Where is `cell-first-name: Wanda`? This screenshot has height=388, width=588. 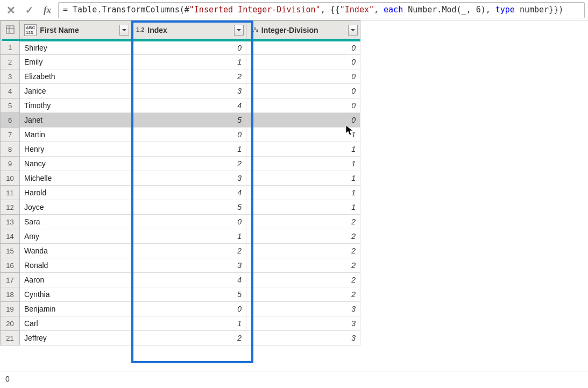
cell-first-name: Wanda is located at coordinates (76, 251).